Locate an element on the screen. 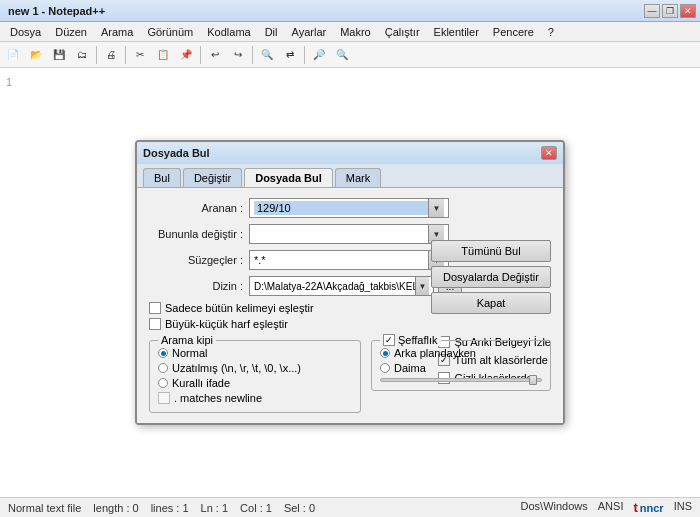 This screenshot has width=700, height=517. radio-kuralli-label: Kurallı ifade is located at coordinates (201, 383).